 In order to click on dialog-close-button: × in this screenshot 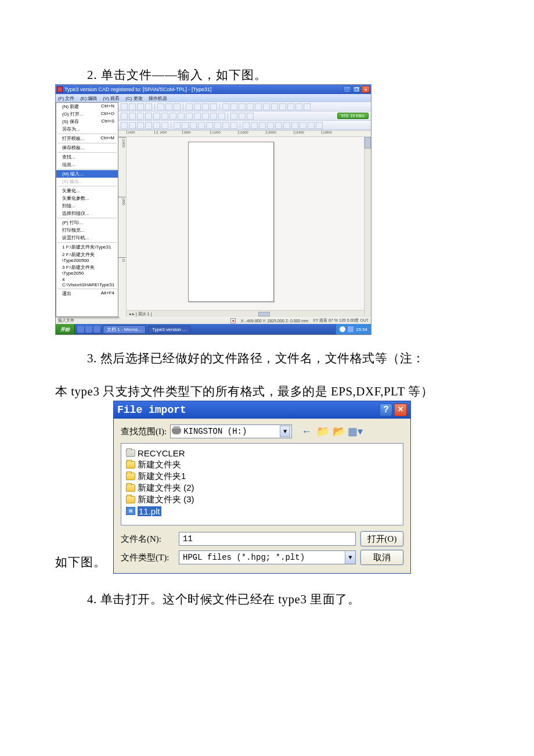, I will do `click(400, 410)`.